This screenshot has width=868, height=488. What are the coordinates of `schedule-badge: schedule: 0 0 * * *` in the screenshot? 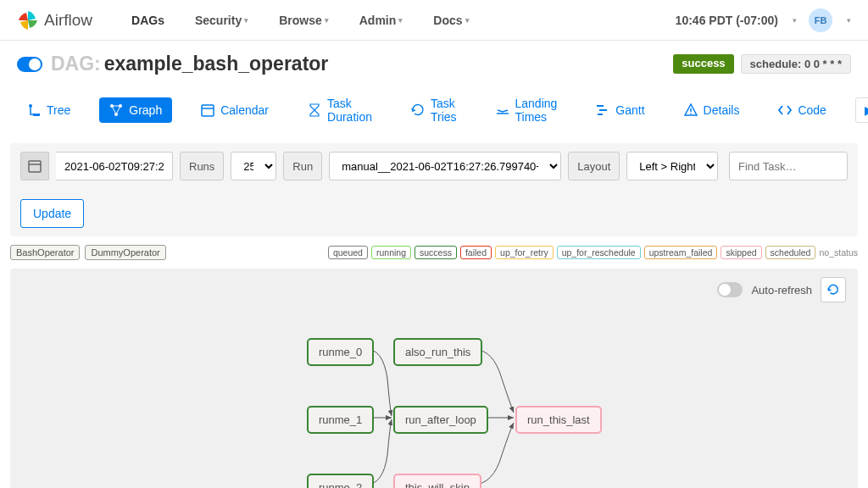 It's located at (796, 64).